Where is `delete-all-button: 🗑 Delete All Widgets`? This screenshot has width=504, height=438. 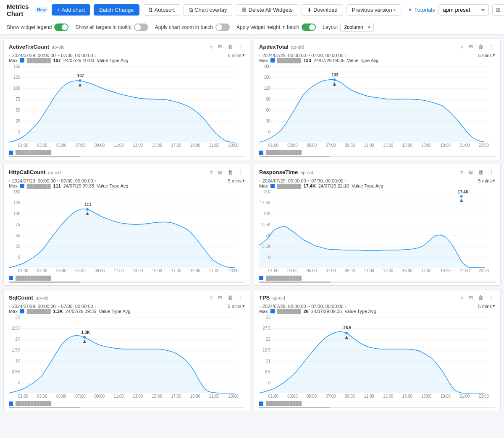 delete-all-button: 🗑 Delete All Widgets is located at coordinates (267, 10).